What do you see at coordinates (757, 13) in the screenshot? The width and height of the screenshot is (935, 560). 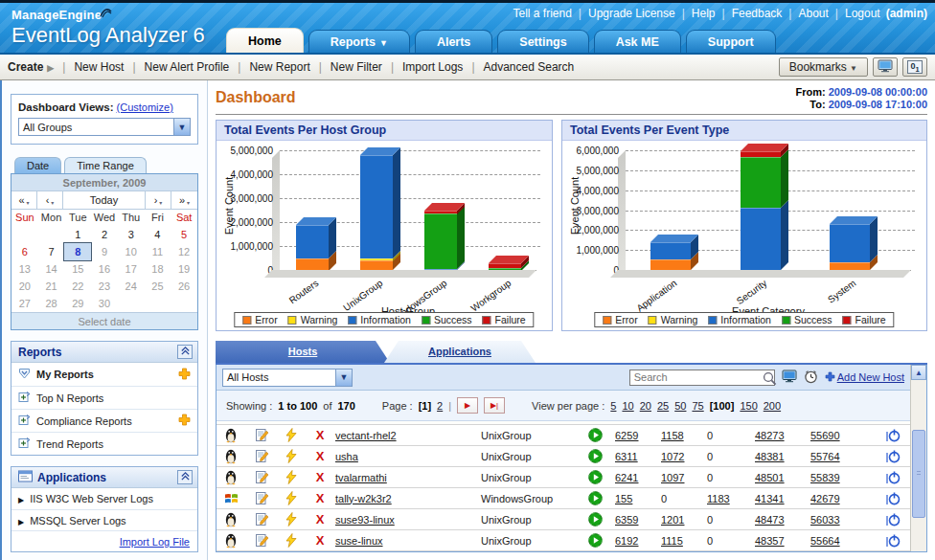 I see `top-link-feedback: Feedback` at bounding box center [757, 13].